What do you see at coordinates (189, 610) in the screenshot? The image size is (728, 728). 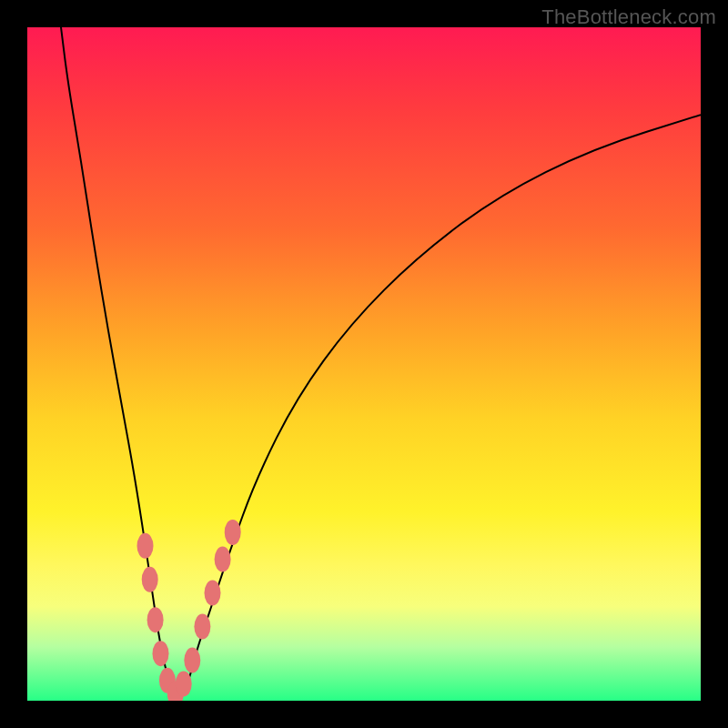 I see `marker-group` at bounding box center [189, 610].